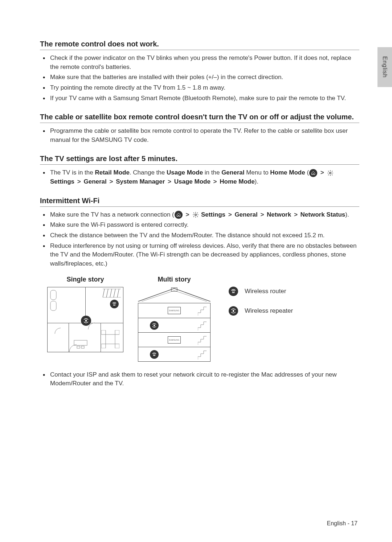  I want to click on list-item: Check if the power indicator on the TV b…, so click(204, 62).